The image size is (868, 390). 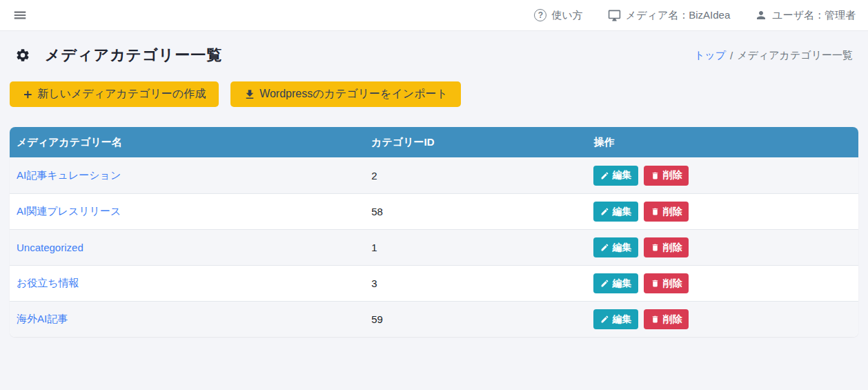 What do you see at coordinates (187, 175) in the screenshot?
I see `category-name-cell: AI記事キュレーション` at bounding box center [187, 175].